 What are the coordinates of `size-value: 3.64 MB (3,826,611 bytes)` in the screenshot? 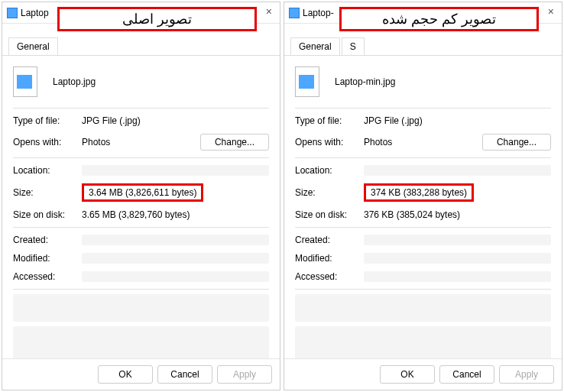 It's located at (176, 193).